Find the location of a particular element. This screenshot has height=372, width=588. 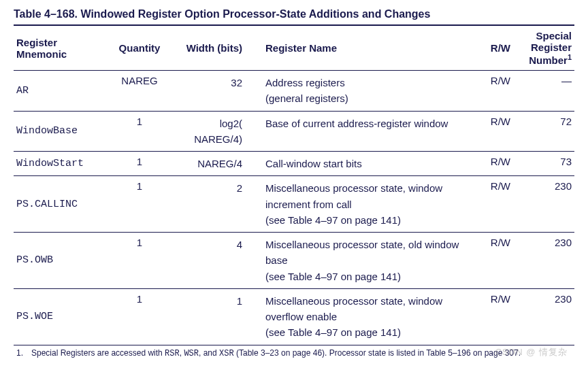

cell-special-number: 72 is located at coordinates (544, 131).